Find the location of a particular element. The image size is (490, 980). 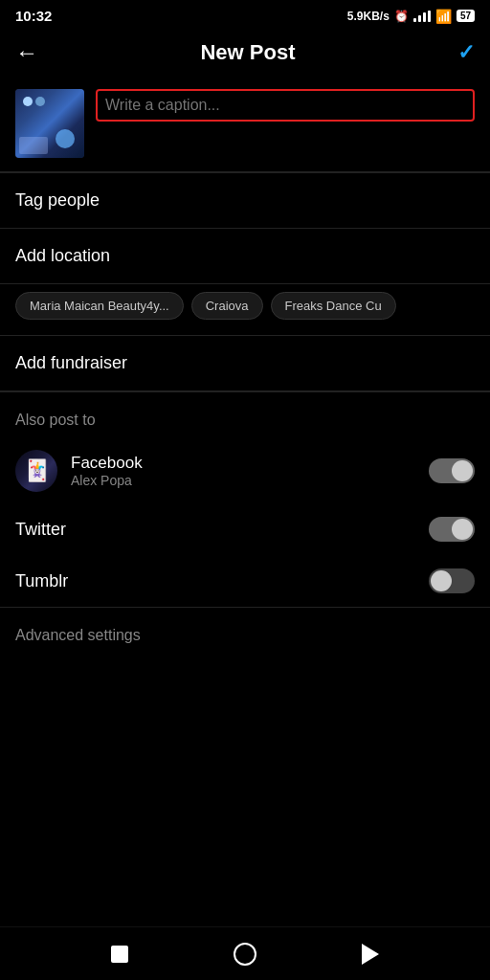

facebook-subname: Alex Popa is located at coordinates (243, 480).